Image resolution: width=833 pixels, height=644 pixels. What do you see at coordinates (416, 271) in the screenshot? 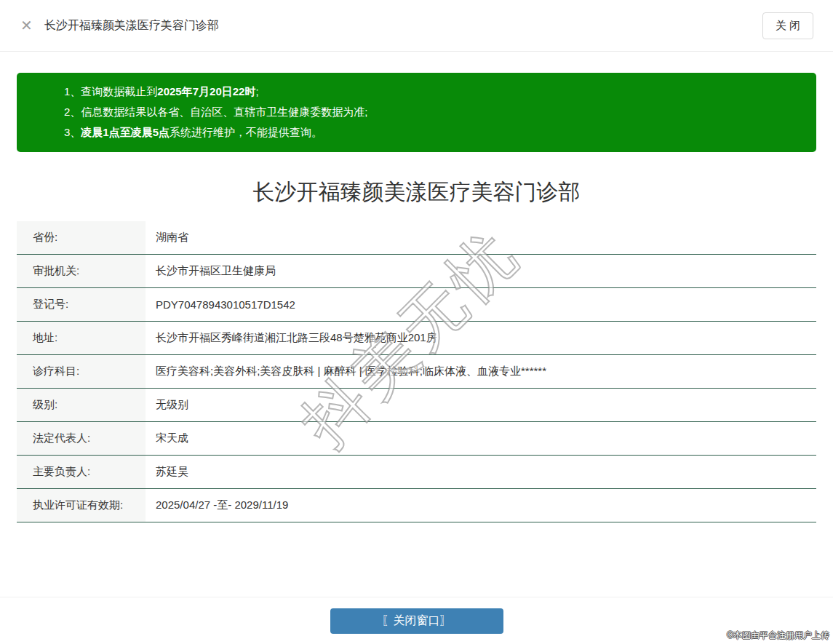
I see `table-row-approval-authority: 审批机关: 长沙市开福区卫生健康局` at bounding box center [416, 271].